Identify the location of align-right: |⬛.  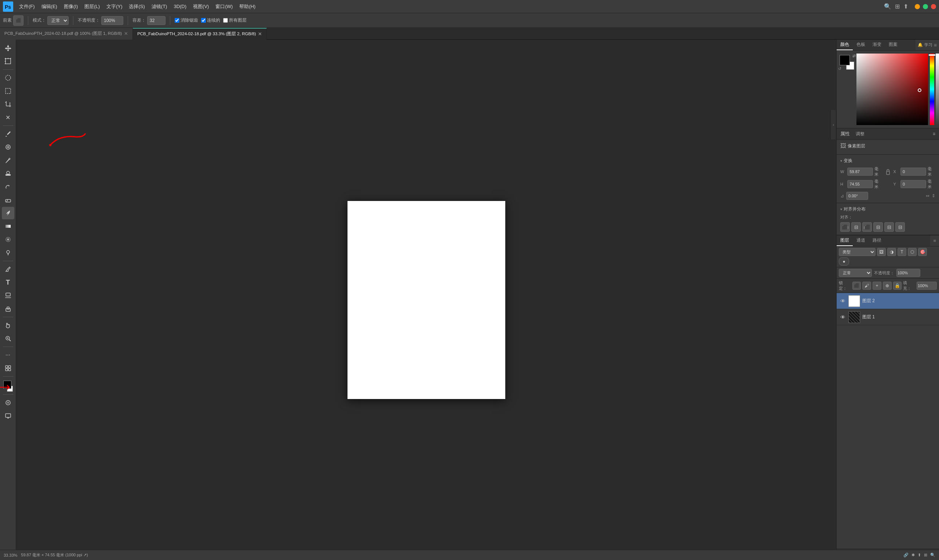
(867, 227).